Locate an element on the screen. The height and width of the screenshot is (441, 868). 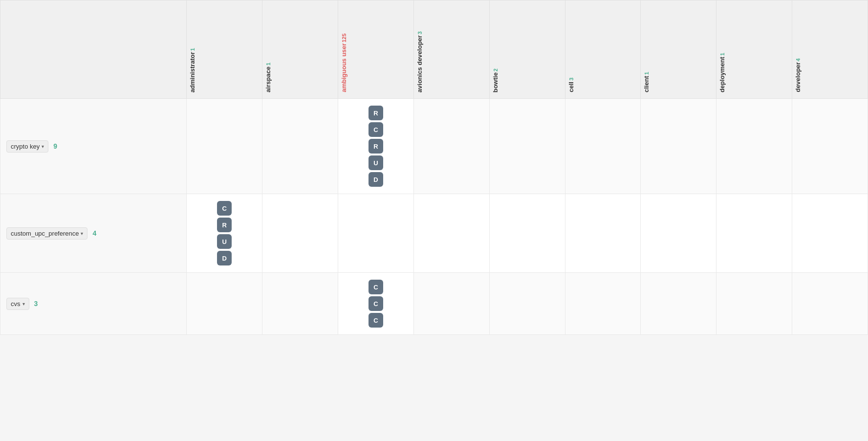
cell-crypto_key-administrator is located at coordinates (225, 147).